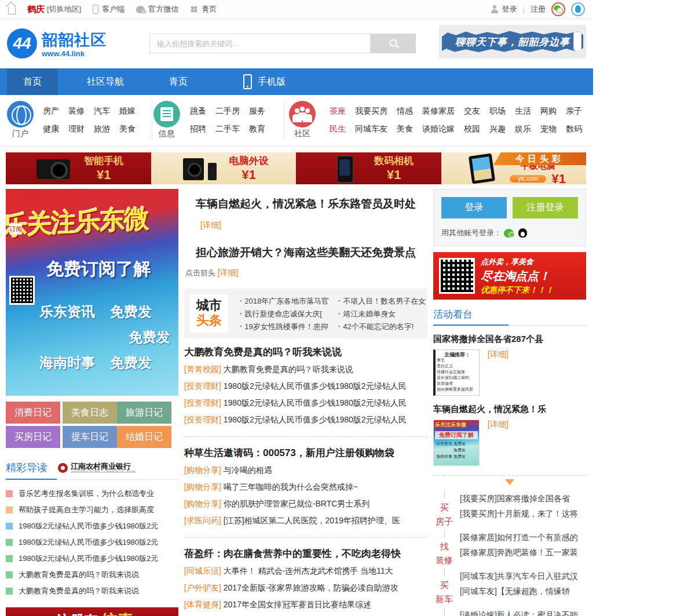 The image size is (695, 616). I want to click on nav-tab-community: 社区导航, so click(105, 82).